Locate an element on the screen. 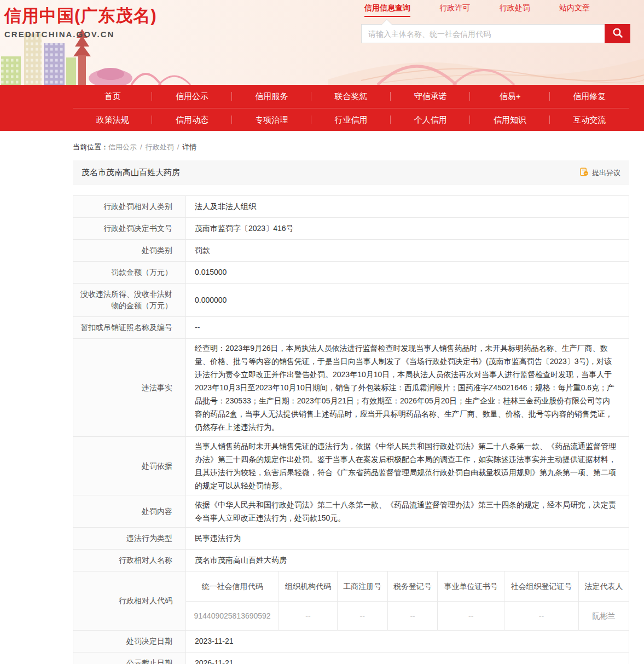  row-label: 行政处罚相对人类别 is located at coordinates (130, 207).